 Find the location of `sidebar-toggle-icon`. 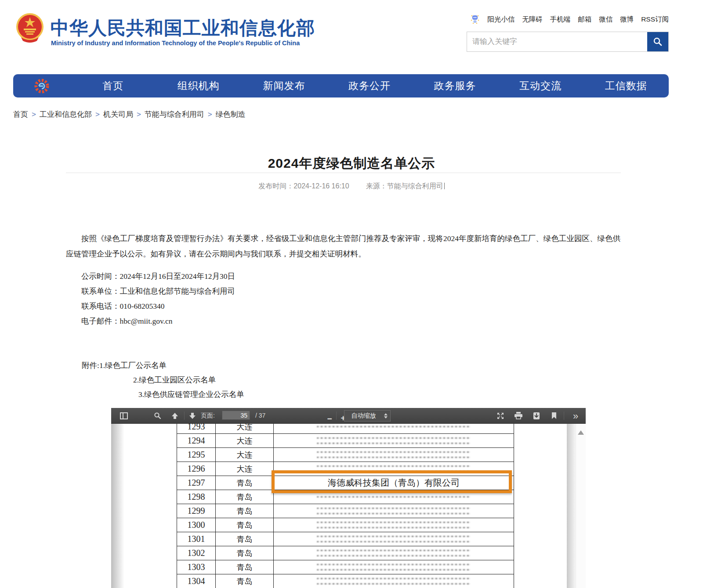

sidebar-toggle-icon is located at coordinates (124, 416).